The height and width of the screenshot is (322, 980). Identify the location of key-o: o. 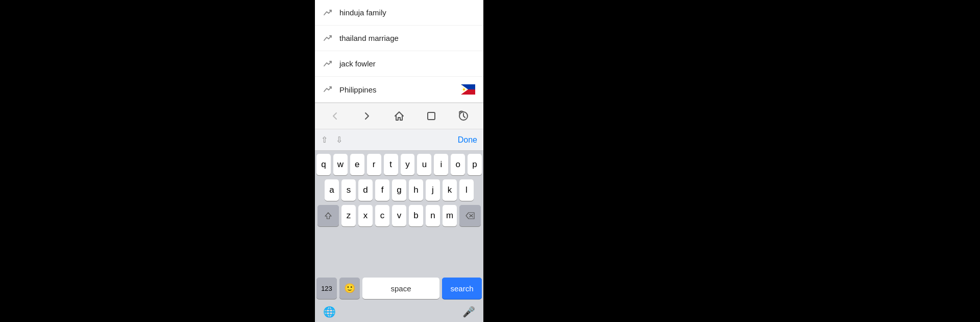
(458, 165).